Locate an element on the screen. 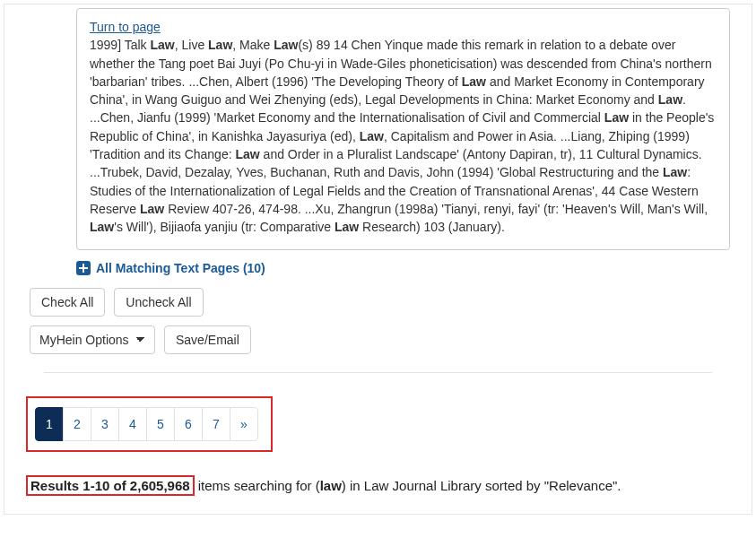 The height and width of the screenshot is (538, 756). pagination: 1234567» is located at coordinates (147, 424).